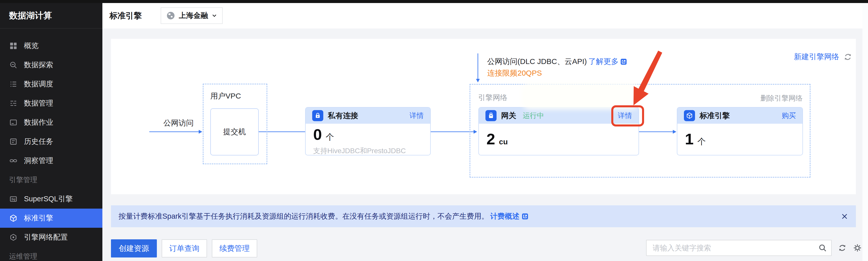  What do you see at coordinates (193, 15) in the screenshot?
I see `region-label: 上海金融` at bounding box center [193, 15].